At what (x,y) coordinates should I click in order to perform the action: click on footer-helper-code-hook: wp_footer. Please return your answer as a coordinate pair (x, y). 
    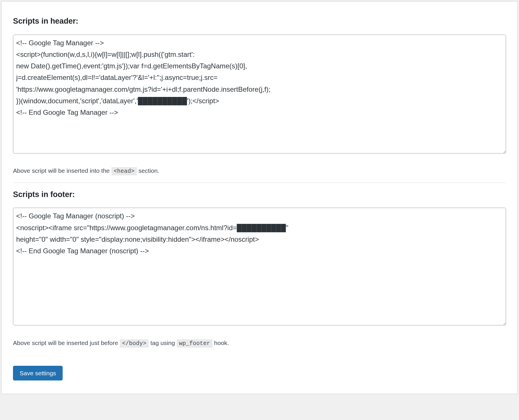
    Looking at the image, I should click on (195, 343).